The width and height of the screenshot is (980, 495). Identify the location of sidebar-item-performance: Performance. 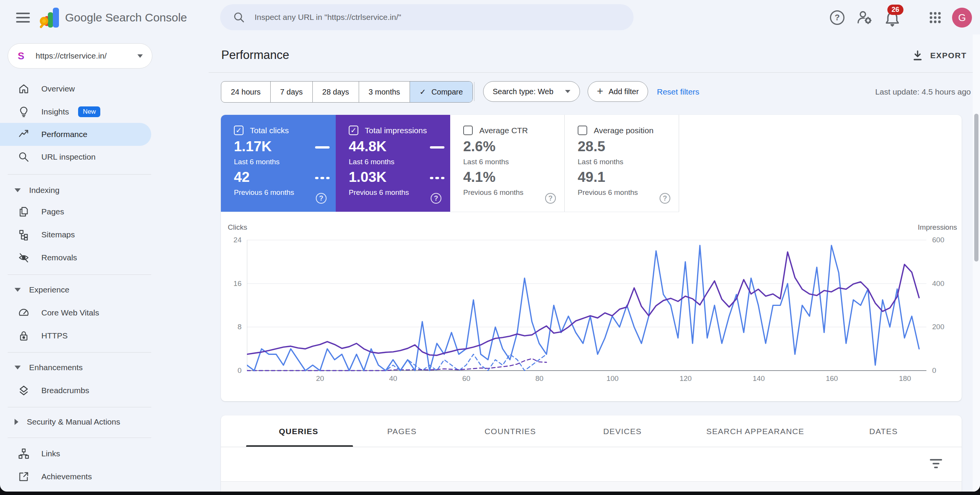
(76, 134).